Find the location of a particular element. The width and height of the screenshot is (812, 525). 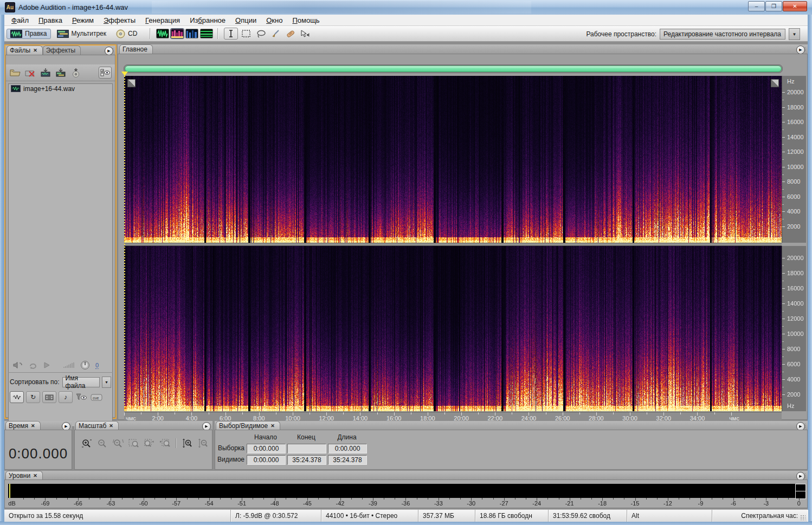

file-list-item: image+16-44.wav is located at coordinates (61, 89).